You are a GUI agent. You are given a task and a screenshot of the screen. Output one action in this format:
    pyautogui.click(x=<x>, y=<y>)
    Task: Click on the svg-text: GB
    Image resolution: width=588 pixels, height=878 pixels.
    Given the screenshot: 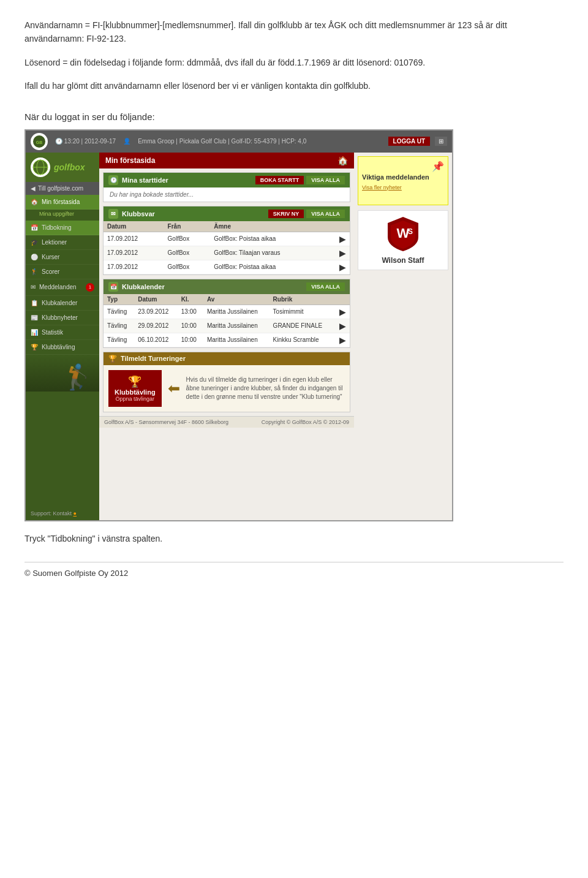 What is the action you would take?
    pyautogui.click(x=39, y=142)
    